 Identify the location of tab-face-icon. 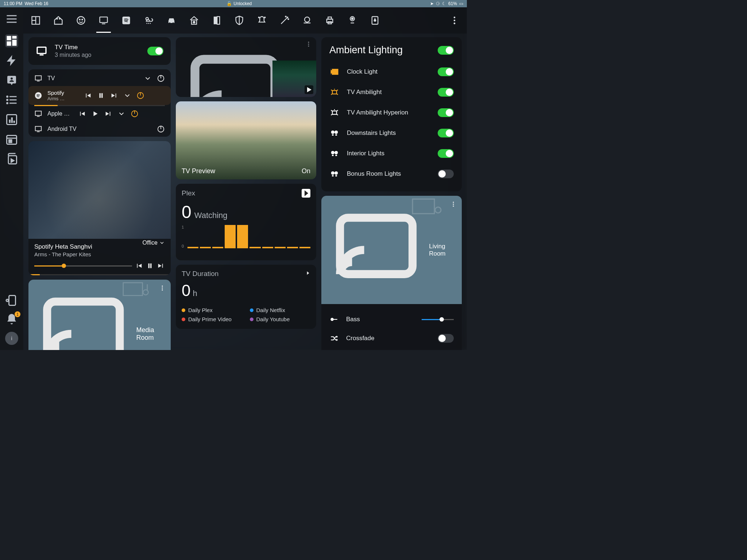
(81, 20).